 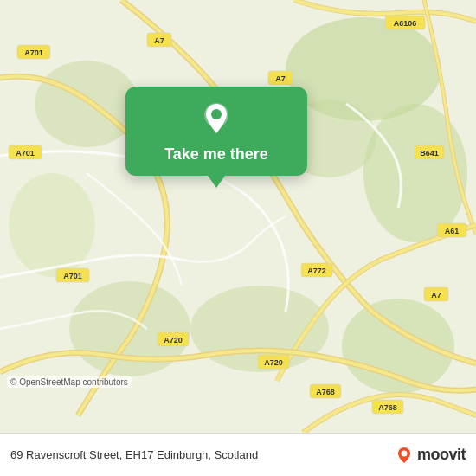 What do you see at coordinates (317, 271) in the screenshot?
I see `svg-text: A772` at bounding box center [317, 271].